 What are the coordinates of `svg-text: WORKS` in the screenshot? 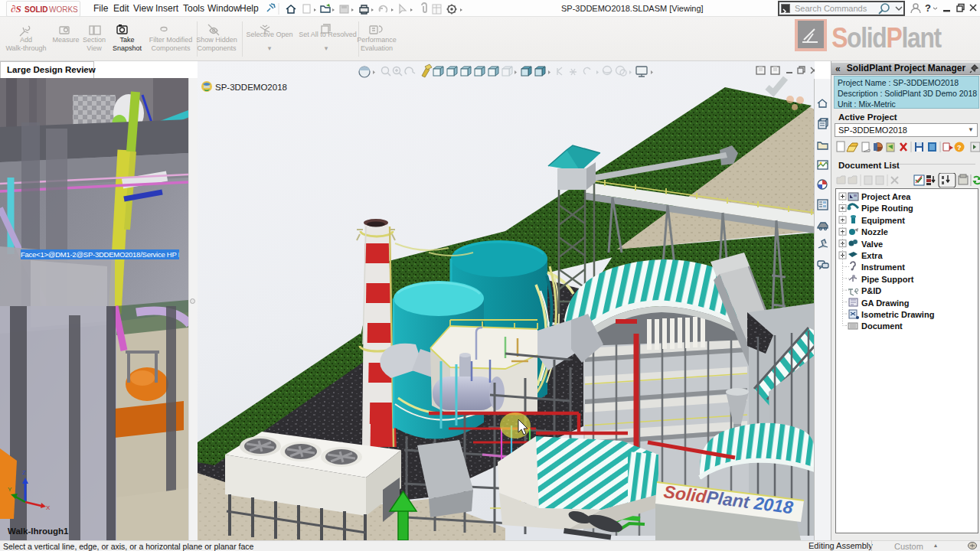 It's located at (64, 9).